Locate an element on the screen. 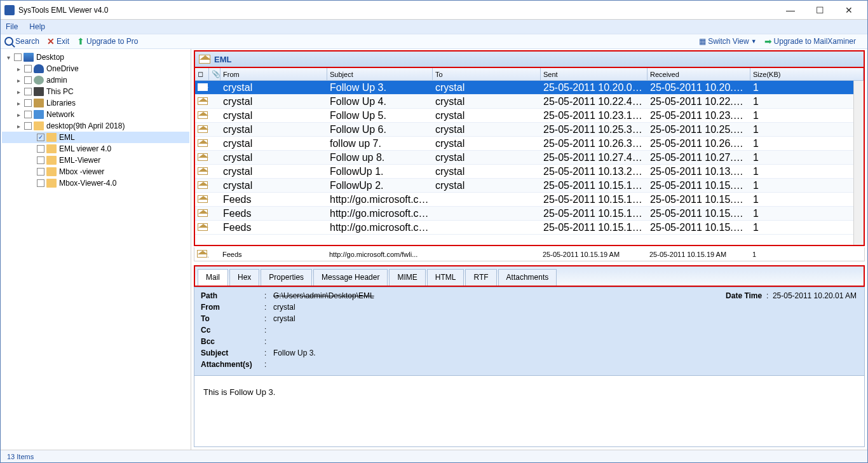  tab-html: HTML is located at coordinates (446, 277).